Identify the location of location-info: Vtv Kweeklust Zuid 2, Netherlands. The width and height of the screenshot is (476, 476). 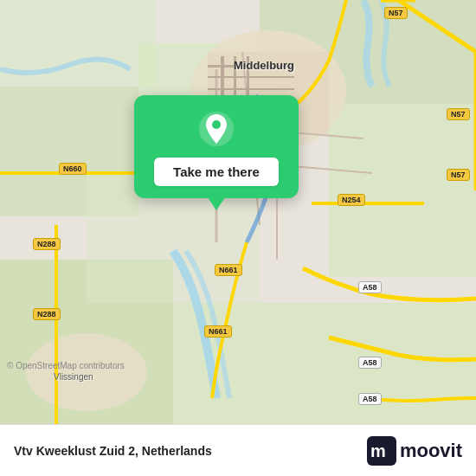
(113, 451).